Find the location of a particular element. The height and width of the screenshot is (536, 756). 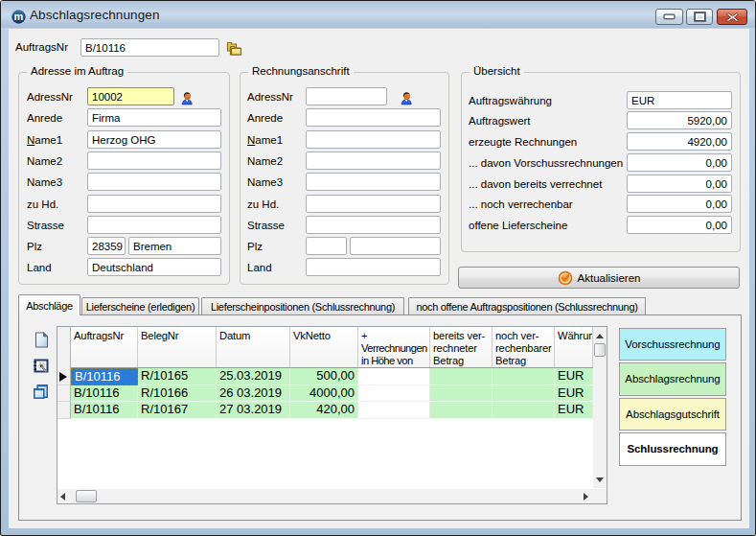

column-header: Datum is located at coordinates (253, 347).